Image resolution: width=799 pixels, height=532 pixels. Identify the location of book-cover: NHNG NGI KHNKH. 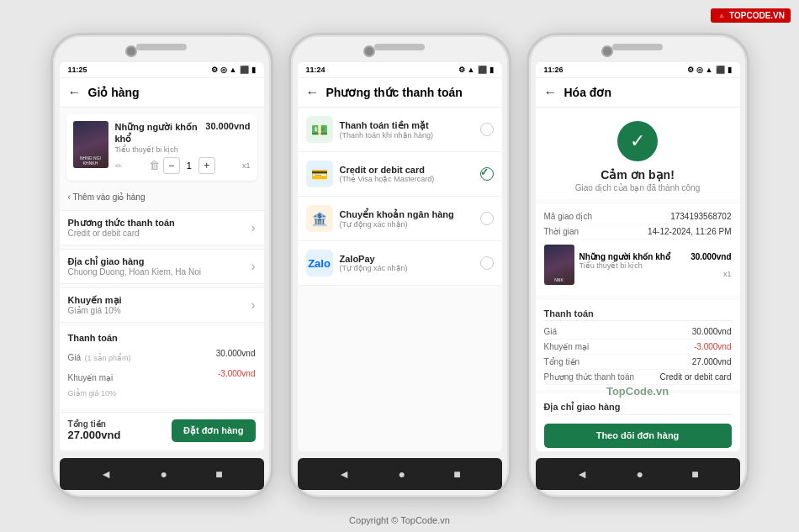
(91, 145).